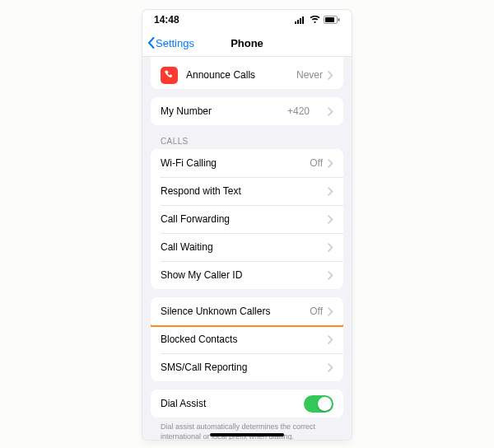 The width and height of the screenshot is (494, 448). Describe the element at coordinates (151, 43) in the screenshot. I see `chevron-left-icon` at that location.